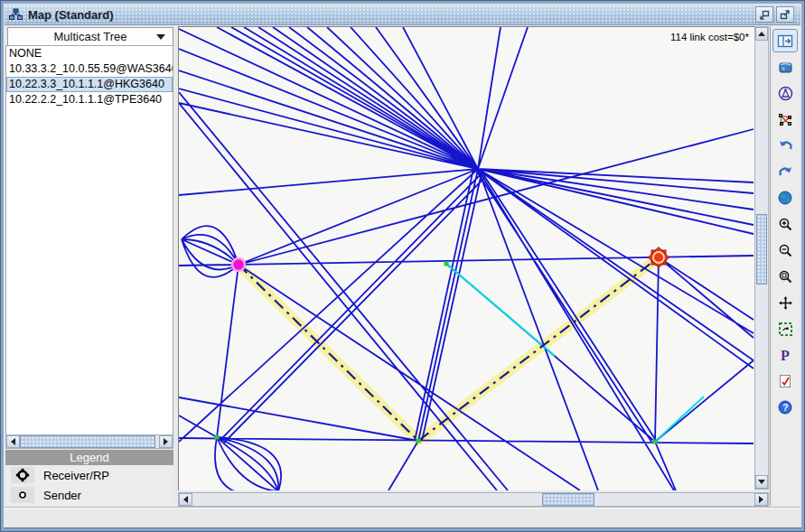 This screenshot has height=532, width=805. Describe the element at coordinates (786, 94) in the screenshot. I see `overview-icon` at that location.